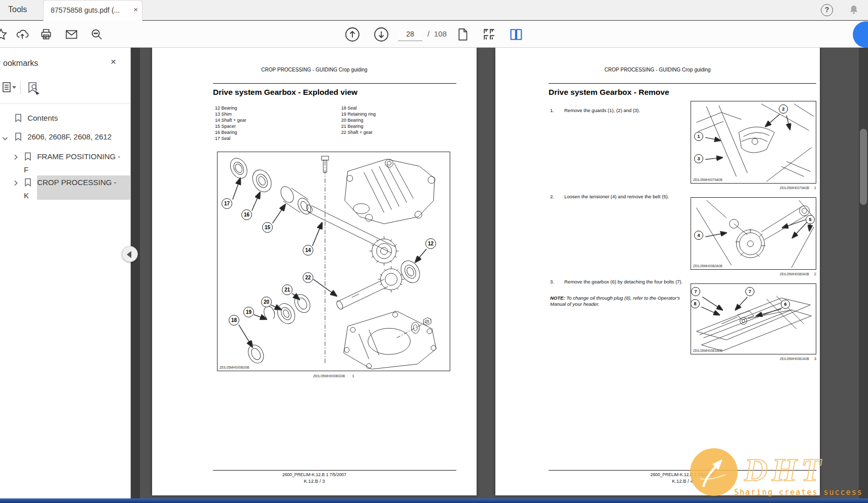 The height and width of the screenshot is (503, 868). Describe the element at coordinates (696, 292) in the screenshot. I see `callout-7: 7` at that location.